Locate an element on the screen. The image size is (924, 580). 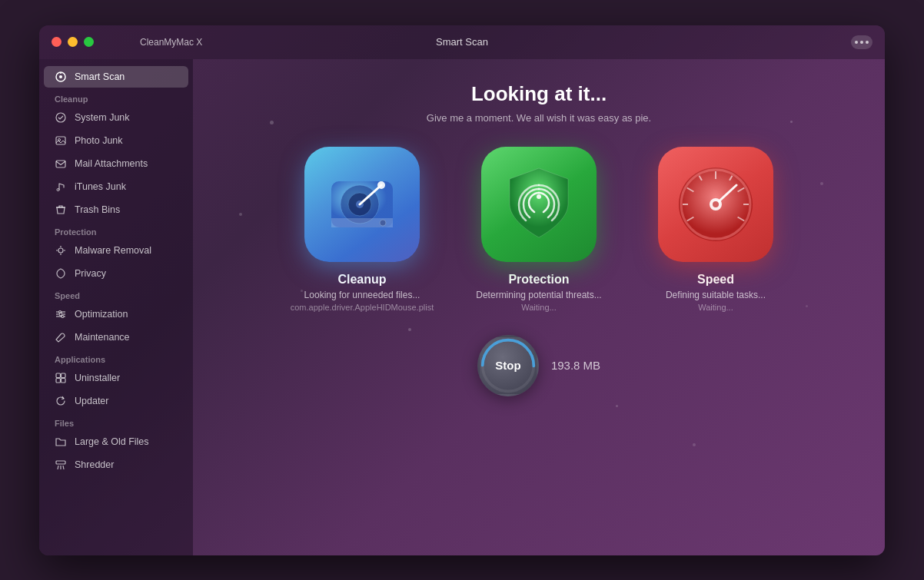
sidebar-item-trash-bins: Trash Bins is located at coordinates (116, 210).